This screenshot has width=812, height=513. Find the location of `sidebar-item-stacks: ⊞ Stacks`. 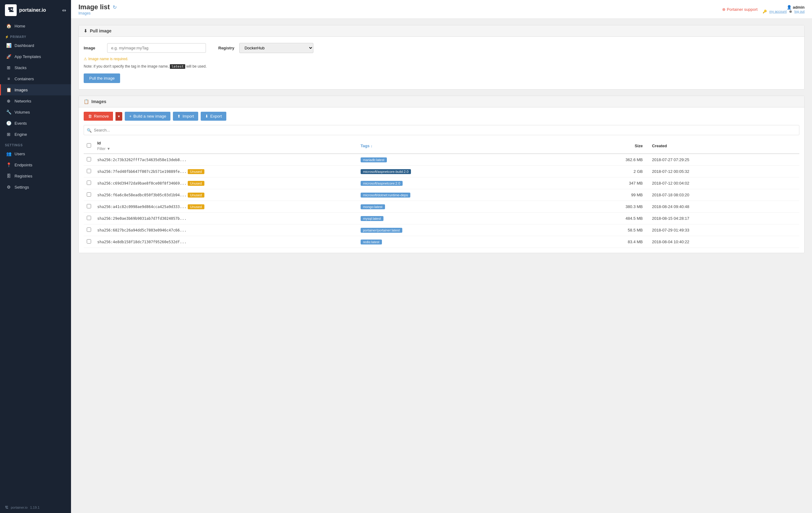

sidebar-item-stacks: ⊞ Stacks is located at coordinates (36, 67).